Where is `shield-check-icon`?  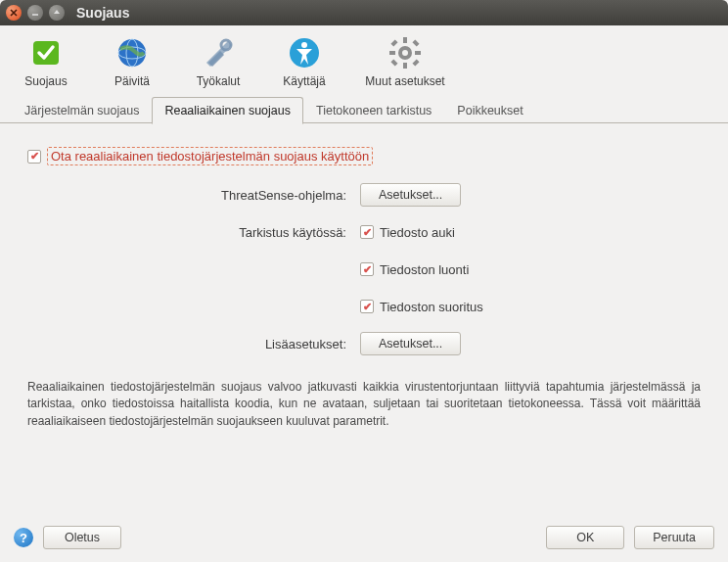 shield-check-icon is located at coordinates (46, 53).